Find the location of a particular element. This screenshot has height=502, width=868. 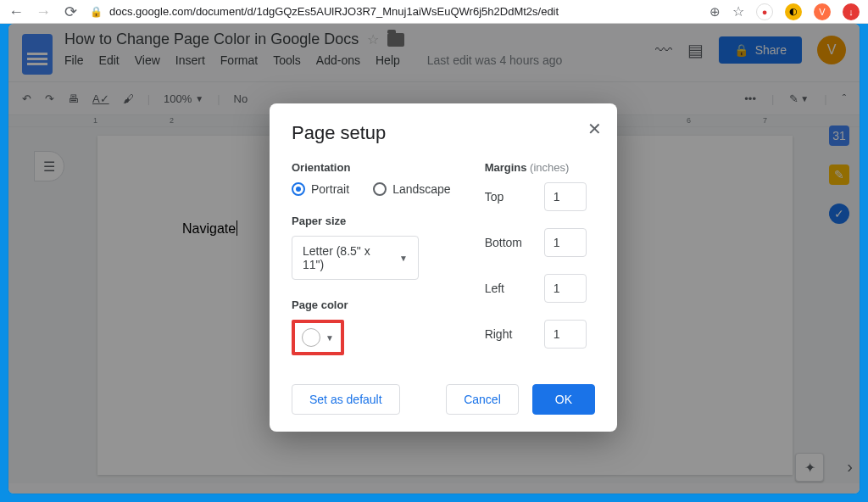

extension-icon-2: ◐ is located at coordinates (793, 12).